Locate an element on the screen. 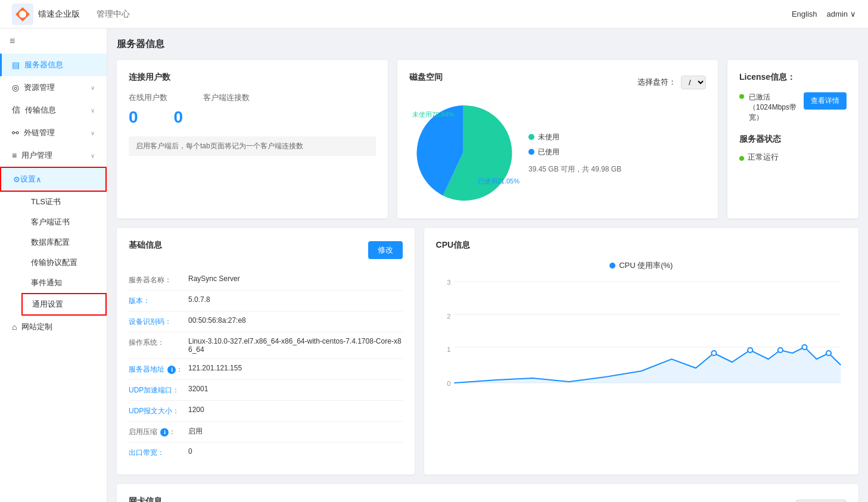  bandwidth-value: 0 is located at coordinates (191, 451).